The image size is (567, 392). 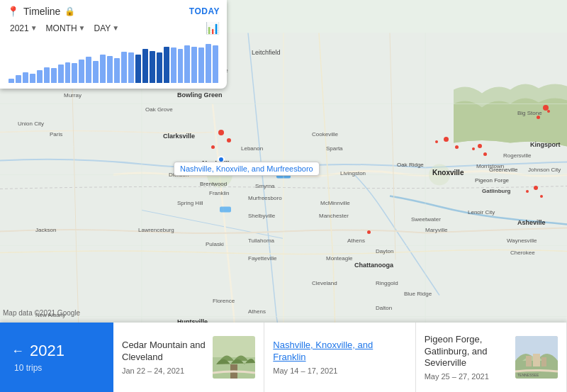 I want to click on year-value: 2021, so click(x=20, y=28).